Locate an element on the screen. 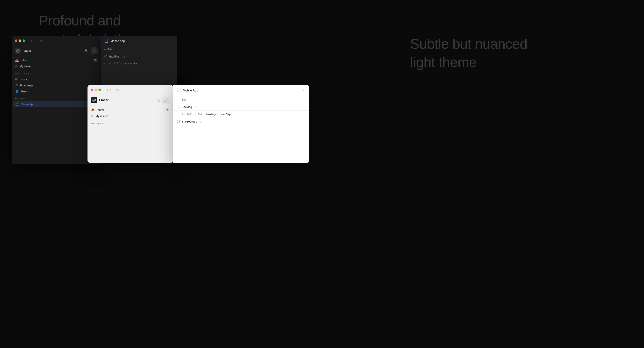 Image resolution: width=644 pixels, height=348 pixels. backlog-icon-dark is located at coordinates (106, 56).